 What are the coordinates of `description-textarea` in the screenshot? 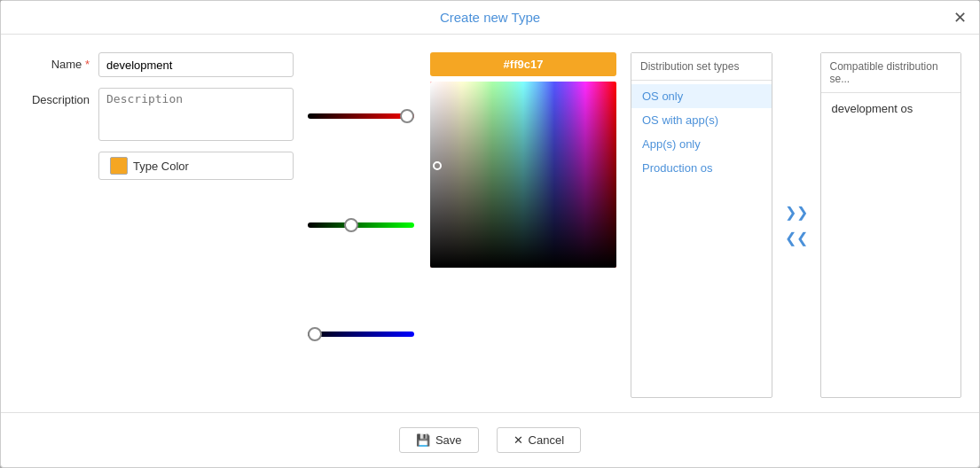 It's located at (196, 114).